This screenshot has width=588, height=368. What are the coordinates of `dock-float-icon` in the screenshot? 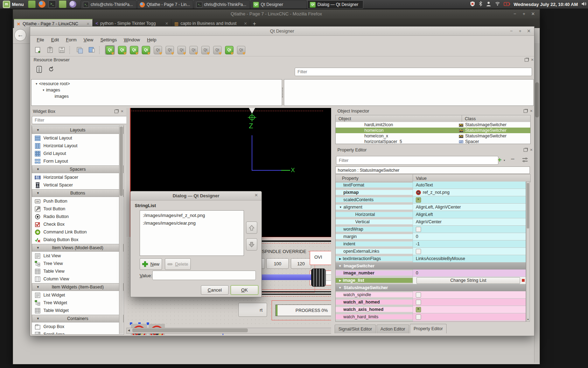 It's located at (526, 60).